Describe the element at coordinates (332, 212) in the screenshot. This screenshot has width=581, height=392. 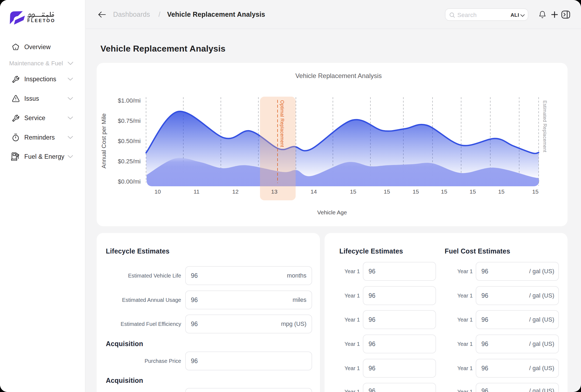
I see `svg-text: Vehicle Age` at that location.